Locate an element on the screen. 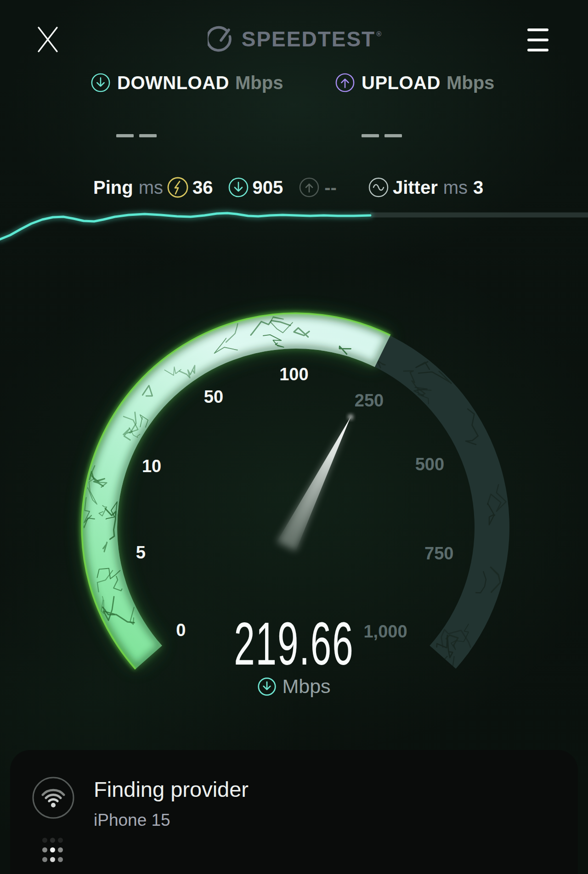  download-value-placeholder is located at coordinates (136, 136).